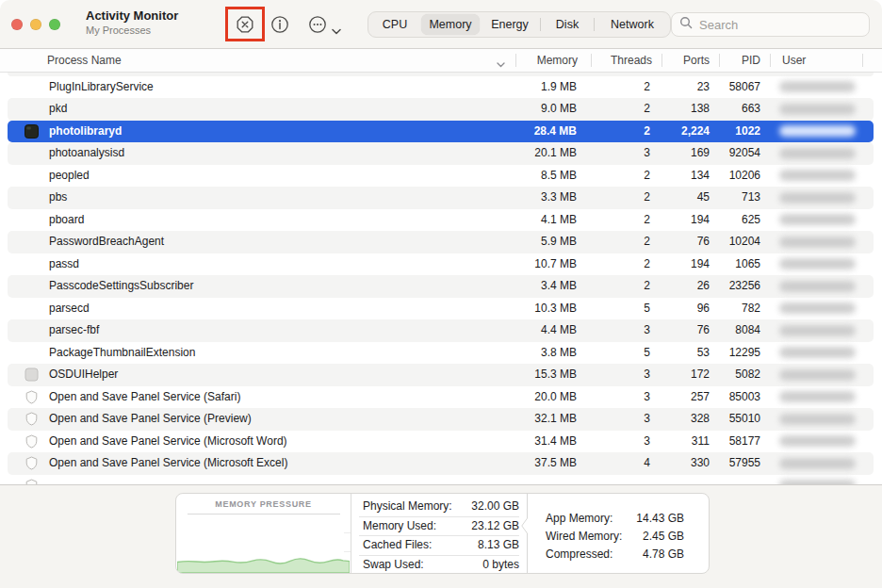  Describe the element at coordinates (556, 464) in the screenshot. I see `memory-cell: 37.5 MB` at that location.